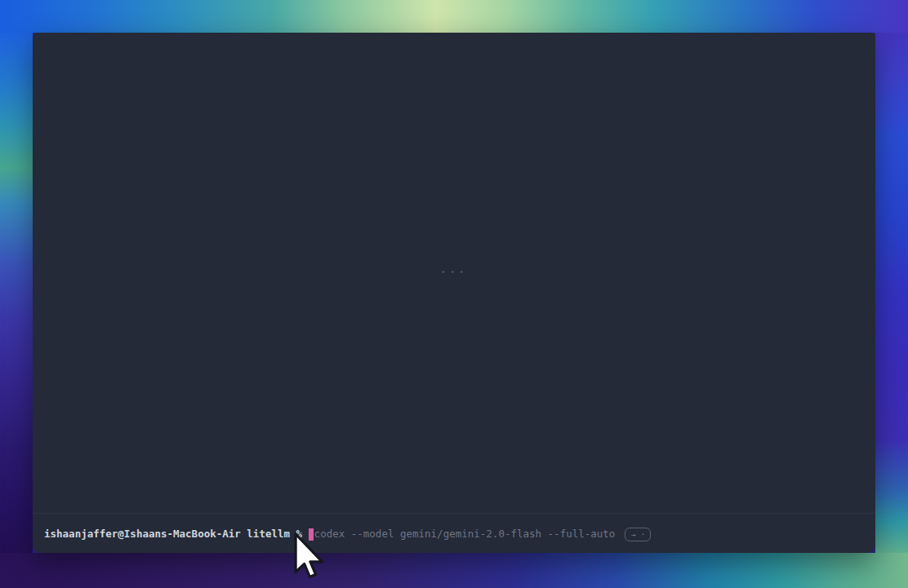 The width and height of the screenshot is (908, 588). Describe the element at coordinates (16, 292) in the screenshot. I see `wallpaper-left-band` at that location.